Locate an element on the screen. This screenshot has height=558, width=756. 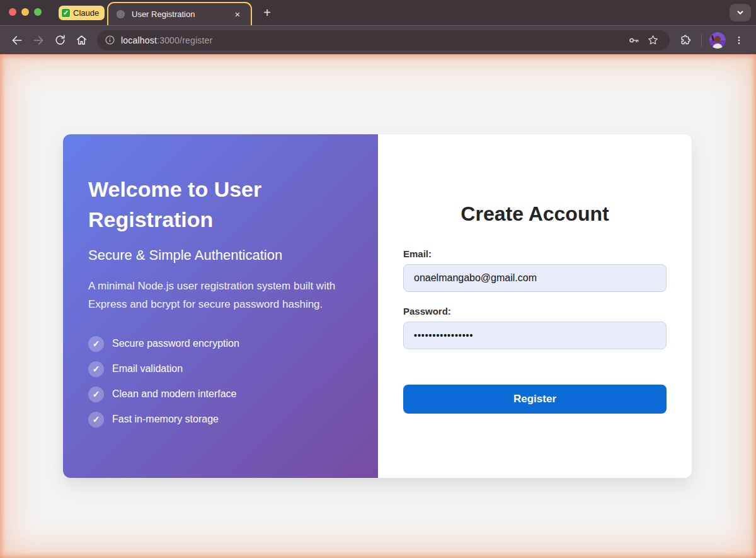
email-input is located at coordinates (535, 278).